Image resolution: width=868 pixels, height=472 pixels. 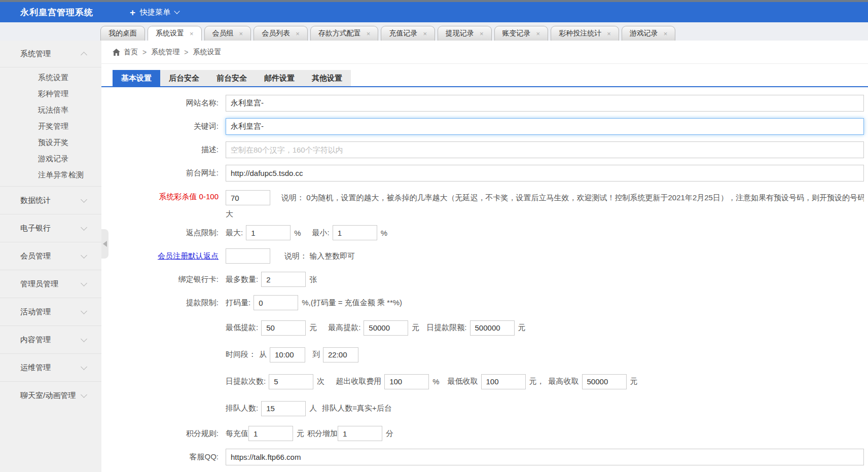 I want to click on bank-card-qty-input, so click(x=283, y=279).